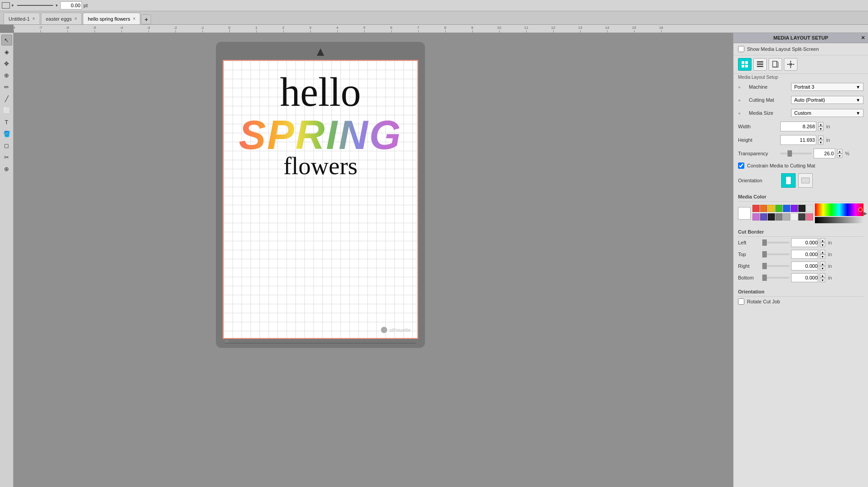 The image size is (868, 487). Describe the element at coordinates (6, 5) in the screenshot. I see `shape-rect` at that location.